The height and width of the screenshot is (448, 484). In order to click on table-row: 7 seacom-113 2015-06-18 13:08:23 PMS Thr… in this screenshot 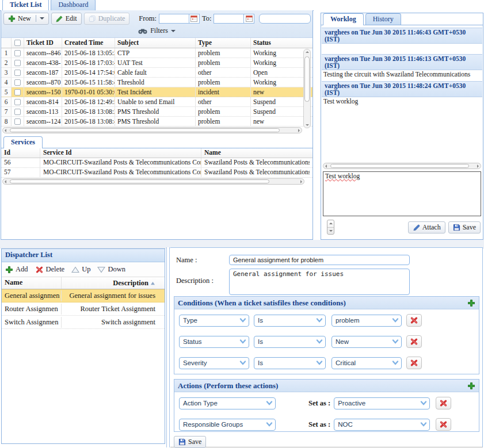, I will do `click(157, 112)`.